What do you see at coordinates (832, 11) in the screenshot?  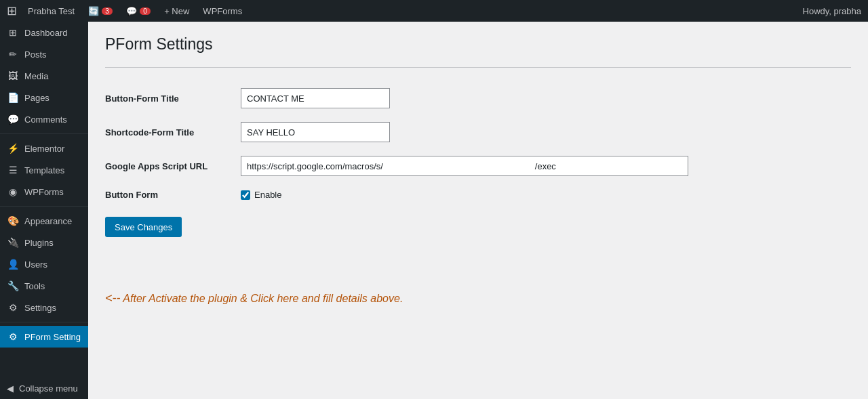 I see `adminbar-greeting: Howdy, prabha` at bounding box center [832, 11].